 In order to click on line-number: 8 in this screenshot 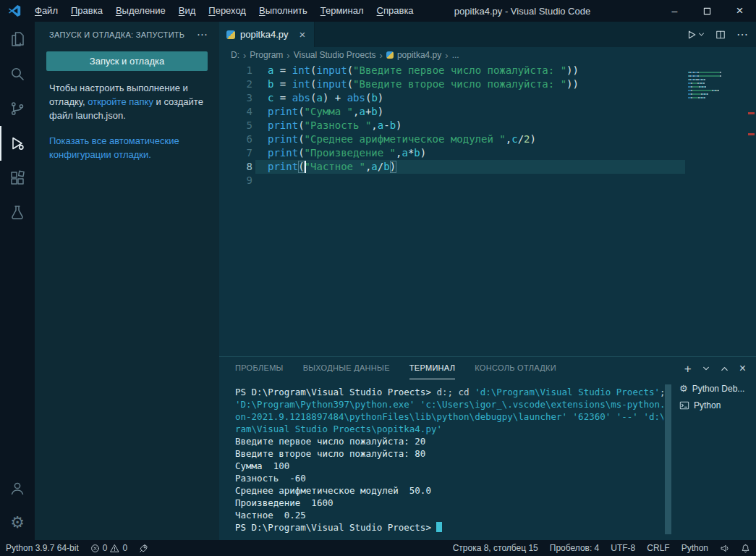, I will do `click(236, 167)`.